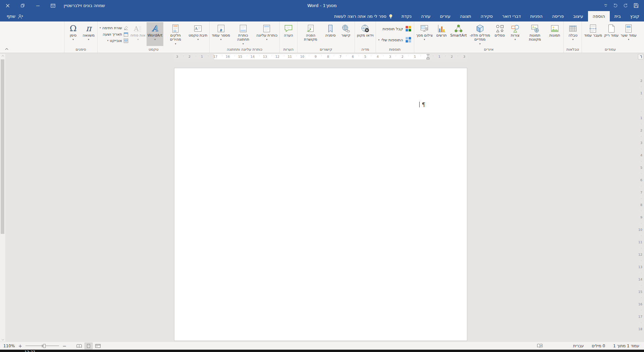 The width and height of the screenshot is (644, 352). Describe the element at coordinates (73, 34) in the screenshot. I see `symbol-button: Ωסימן▾` at that location.